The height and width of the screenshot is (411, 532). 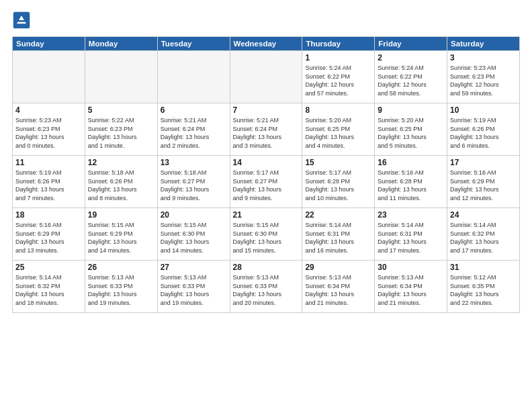 I want to click on day-cell: 16Sunrise: 5:16 AM Sunset: 6:28 PM Dayli…, so click(x=411, y=182).